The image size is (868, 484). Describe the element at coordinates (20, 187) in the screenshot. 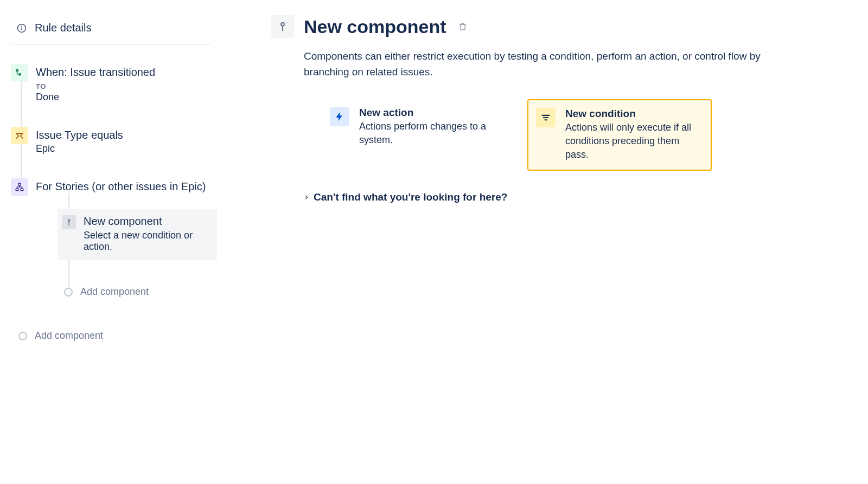

I see `branch-icon` at that location.